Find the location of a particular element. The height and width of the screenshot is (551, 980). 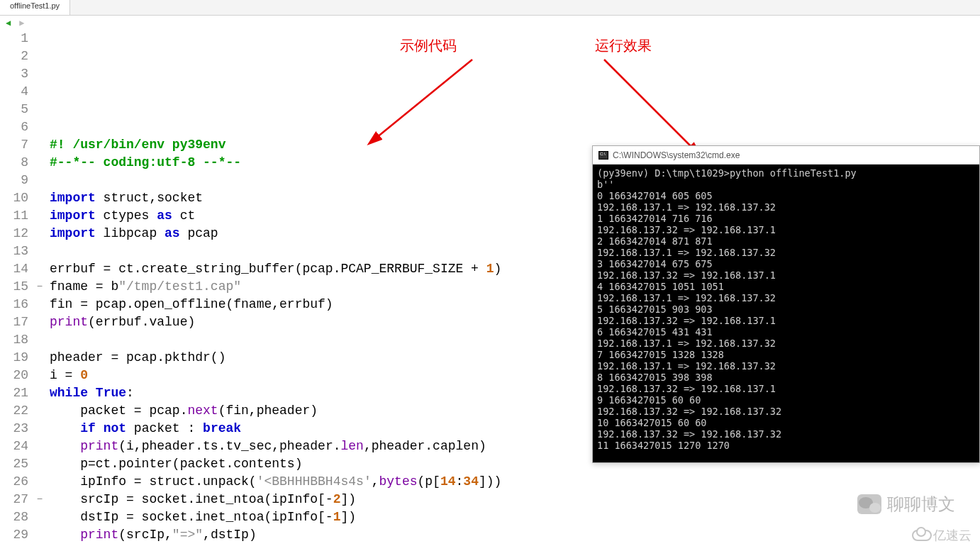

line-number: 10 is located at coordinates (14, 199).